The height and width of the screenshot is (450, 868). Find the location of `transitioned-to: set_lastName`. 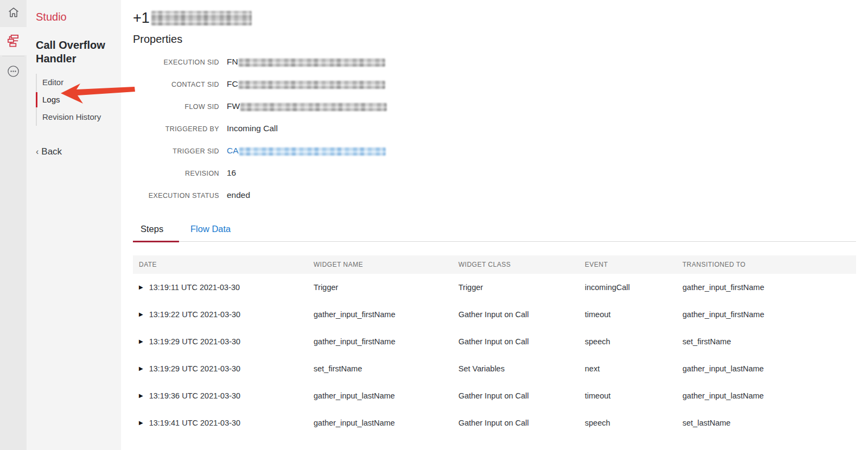

transitioned-to: set_lastName is located at coordinates (769, 423).